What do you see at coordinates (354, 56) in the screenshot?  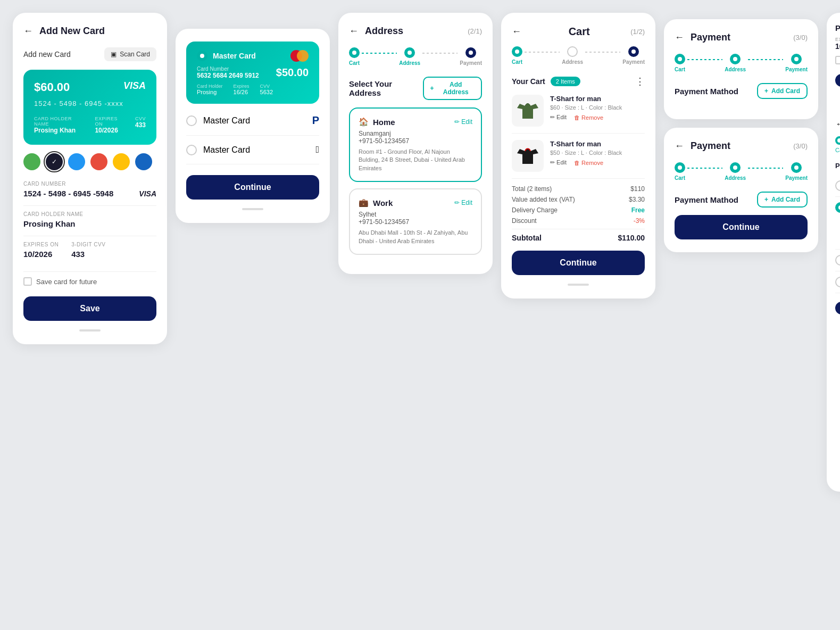 I see `step-cart: Cart` at bounding box center [354, 56].